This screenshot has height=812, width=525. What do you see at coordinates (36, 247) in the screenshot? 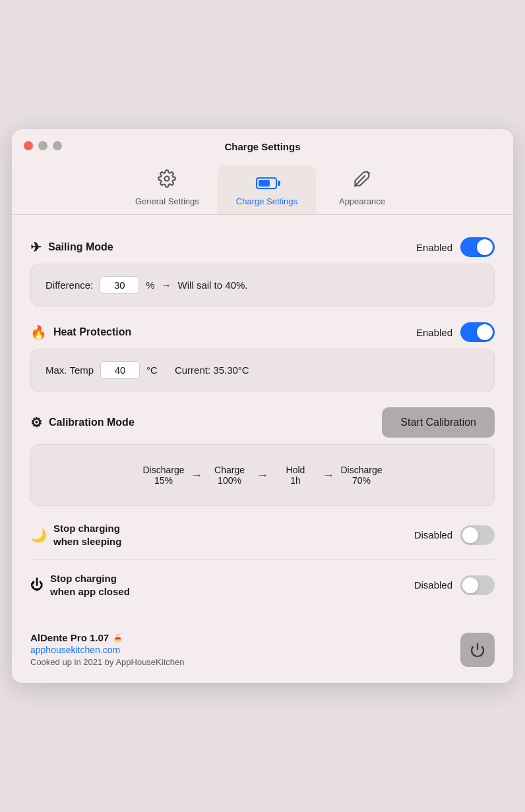
I see `sailing-icon: ✈` at bounding box center [36, 247].